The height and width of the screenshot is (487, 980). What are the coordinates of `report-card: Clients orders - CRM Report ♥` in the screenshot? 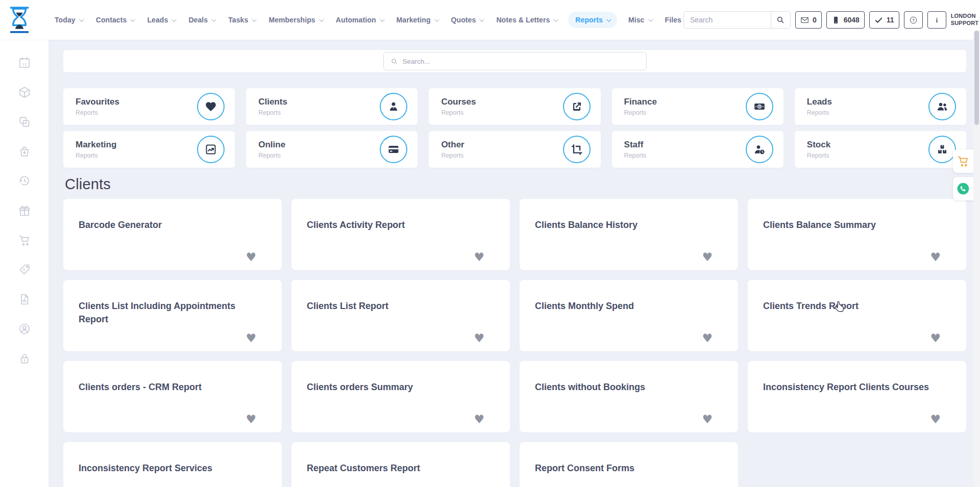 It's located at (173, 397).